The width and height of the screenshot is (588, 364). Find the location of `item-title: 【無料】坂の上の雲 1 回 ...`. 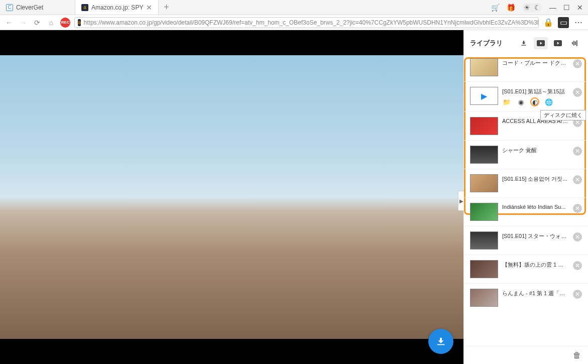

item-title: 【無料】坂の上の雲 1 回 ... is located at coordinates (535, 264).